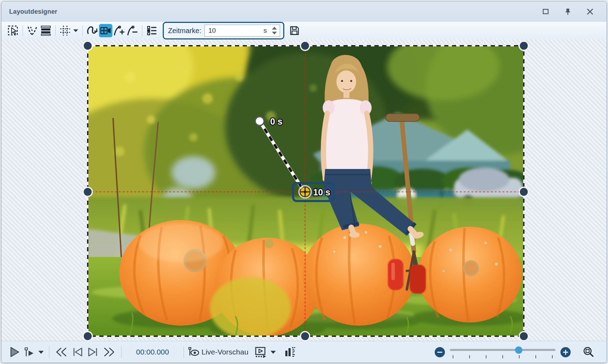 This screenshot has height=364, width=608. I want to click on stepper-down-icon, so click(274, 33).